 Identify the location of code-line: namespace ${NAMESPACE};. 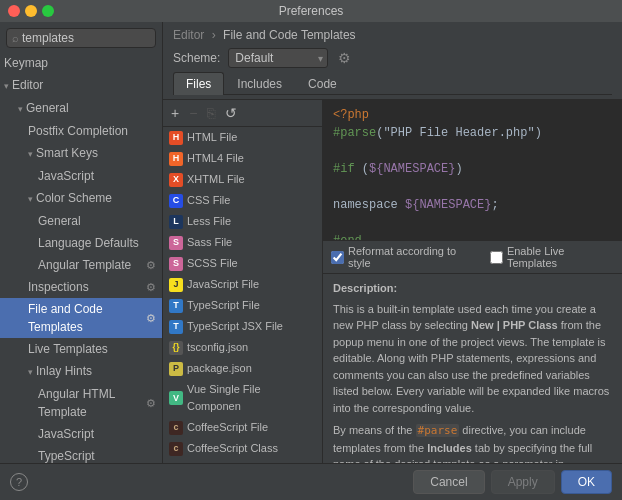
(472, 205).